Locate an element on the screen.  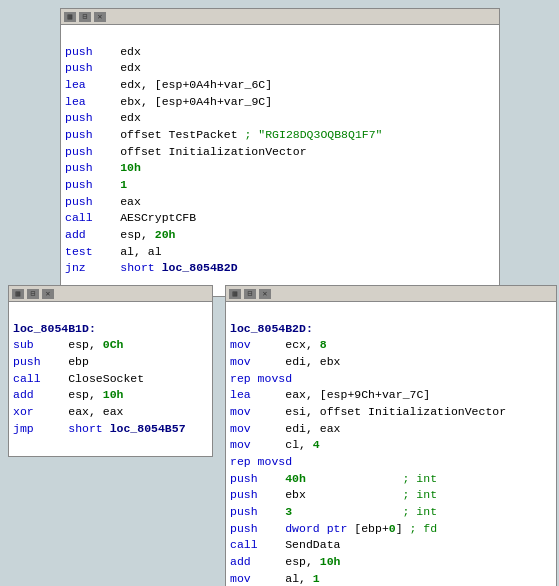
close-icon-right: ✕ is located at coordinates (265, 294).